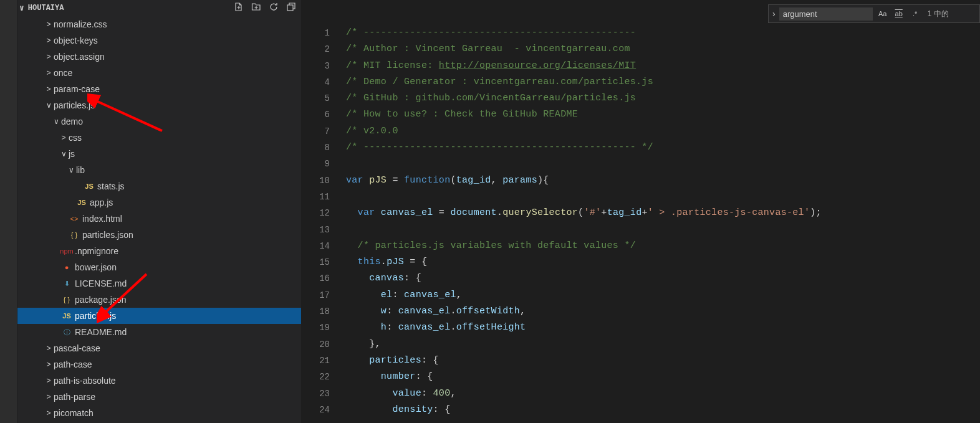 Image resolution: width=980 pixels, height=423 pixels. I want to click on file-icon: npm, so click(67, 251).